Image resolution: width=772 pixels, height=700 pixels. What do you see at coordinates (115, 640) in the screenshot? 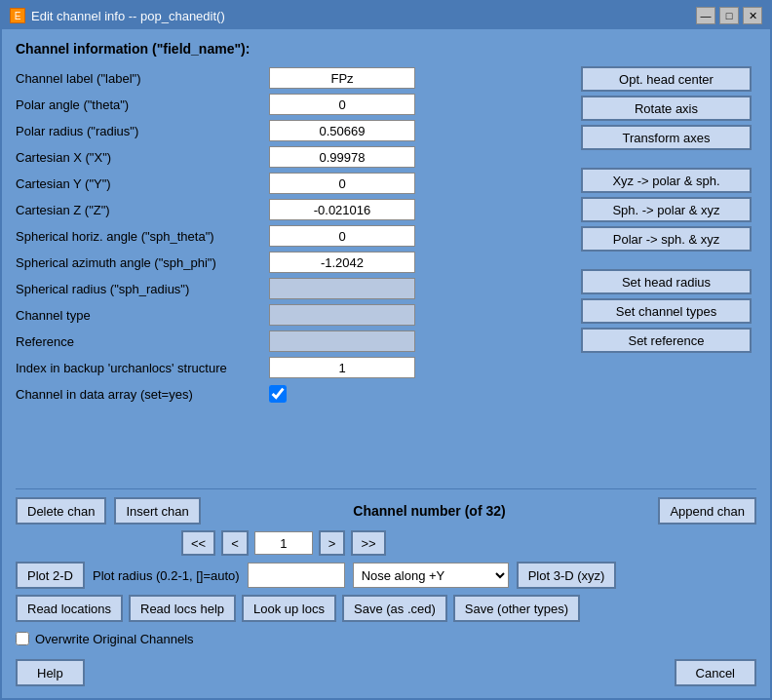
I see `overwrite-label: Overwrite Original Channels` at bounding box center [115, 640].